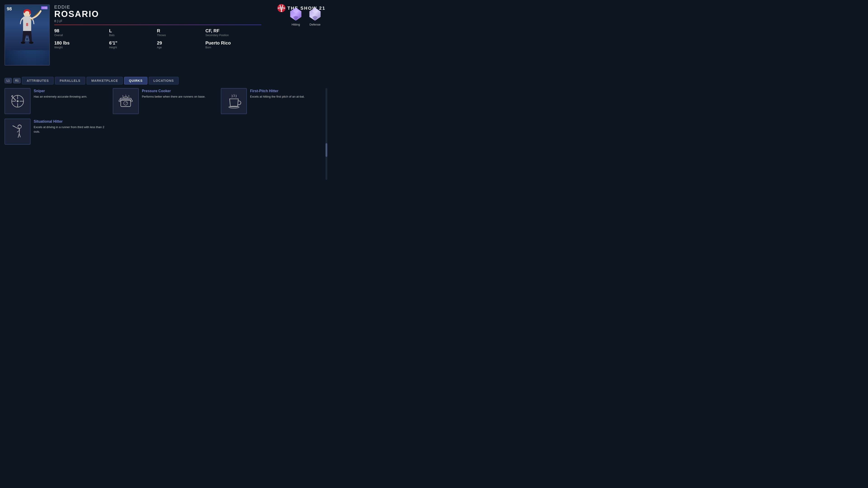 Image resolution: width=868 pixels, height=488 pixels. What do you see at coordinates (77, 32) in the screenshot?
I see `stat-overall: 98 Overall` at bounding box center [77, 32].